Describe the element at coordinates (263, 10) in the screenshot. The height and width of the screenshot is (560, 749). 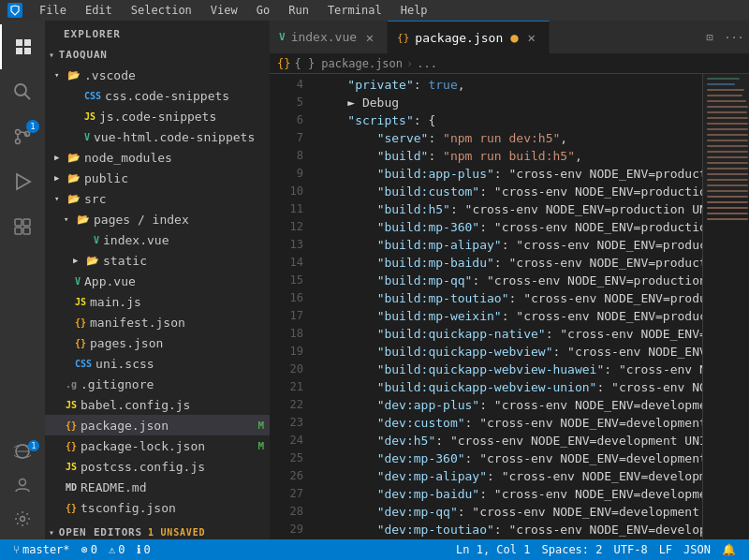
I see `menu-go: Go` at that location.